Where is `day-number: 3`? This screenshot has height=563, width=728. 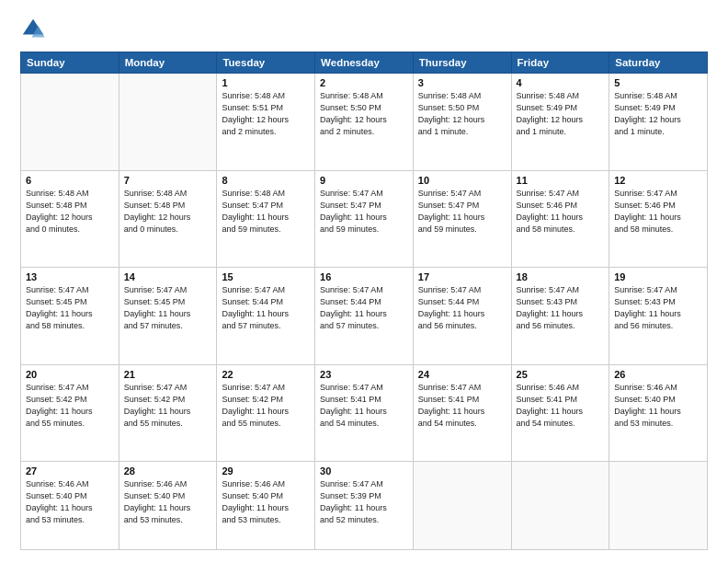 day-number: 3 is located at coordinates (462, 83).